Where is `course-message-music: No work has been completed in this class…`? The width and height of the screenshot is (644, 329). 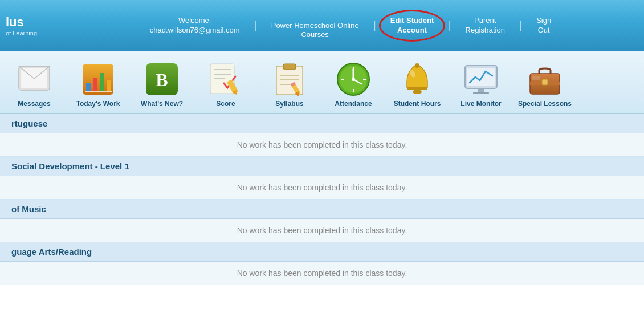 course-message-music: No work has been completed in this class… is located at coordinates (323, 230).